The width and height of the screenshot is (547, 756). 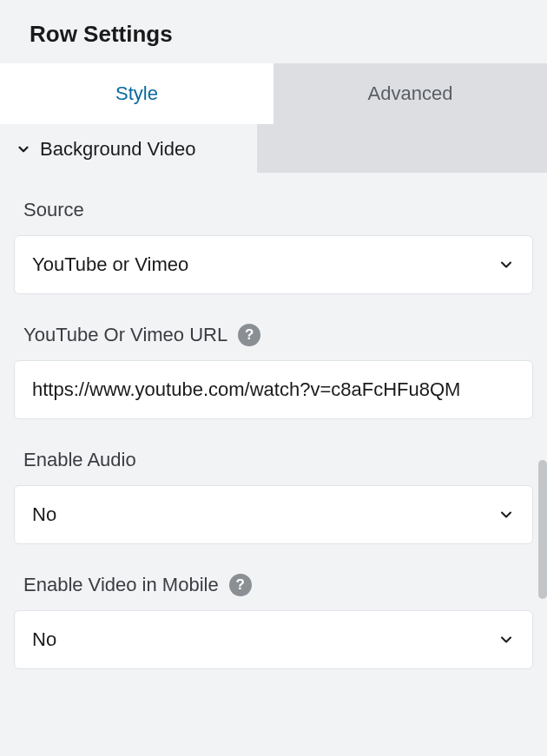 What do you see at coordinates (54, 210) in the screenshot?
I see `source-label: Source` at bounding box center [54, 210].